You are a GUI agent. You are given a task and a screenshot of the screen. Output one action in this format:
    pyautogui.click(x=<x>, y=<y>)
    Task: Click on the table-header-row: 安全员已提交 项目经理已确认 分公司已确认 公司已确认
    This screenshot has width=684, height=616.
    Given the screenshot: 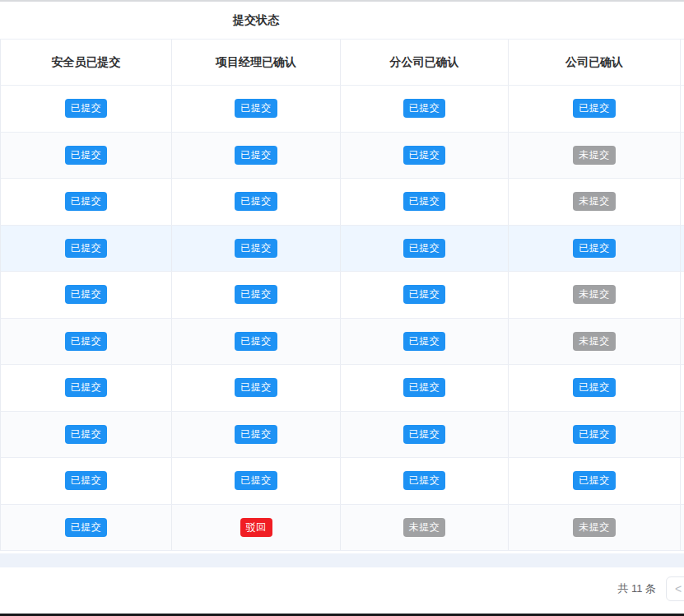 What is the action you would take?
    pyautogui.click(x=342, y=63)
    